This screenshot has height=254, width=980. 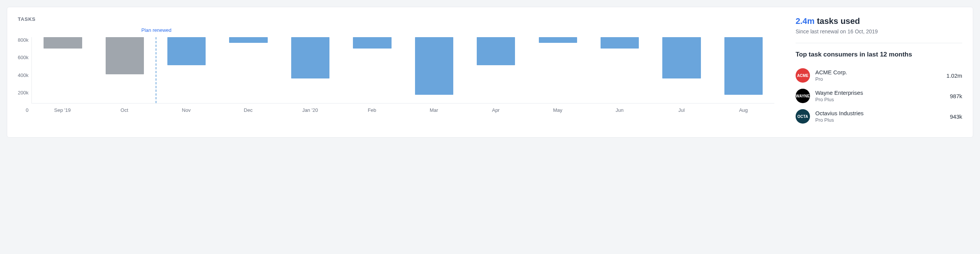 What do you see at coordinates (558, 110) in the screenshot?
I see `x-tick: May` at bounding box center [558, 110].